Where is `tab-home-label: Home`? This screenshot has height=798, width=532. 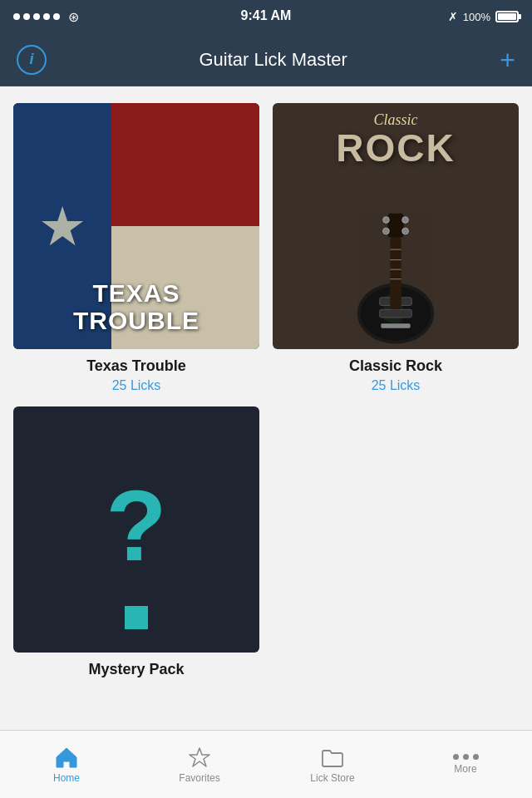
tab-home-label: Home is located at coordinates (66, 778).